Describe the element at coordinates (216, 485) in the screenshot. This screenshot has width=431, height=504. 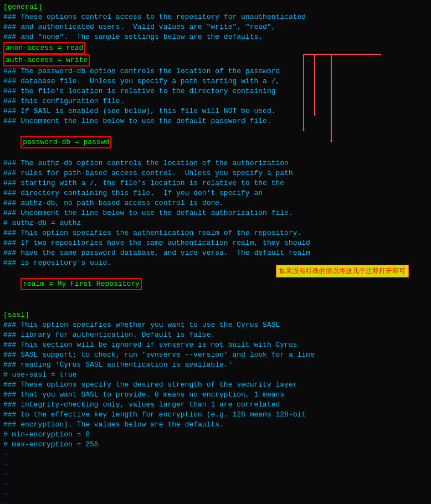
I see `tilde-4: ~` at that location.